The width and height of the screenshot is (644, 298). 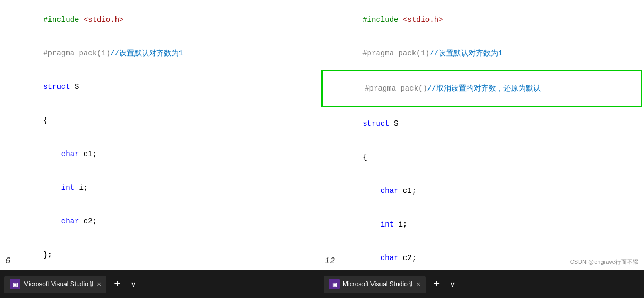 What do you see at coordinates (15, 284) in the screenshot?
I see `vs-icon: ▣` at bounding box center [15, 284].